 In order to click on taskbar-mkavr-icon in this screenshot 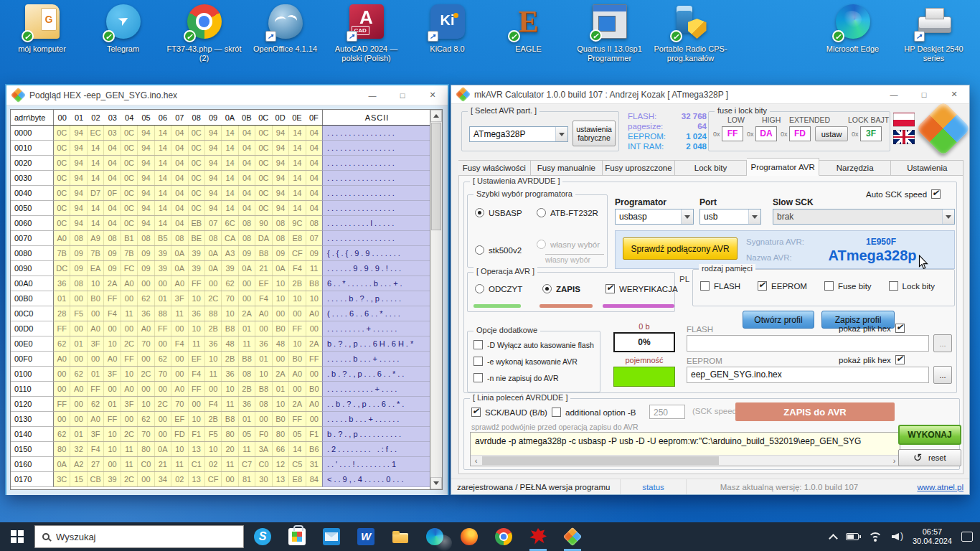, I will do `click(573, 537)`.